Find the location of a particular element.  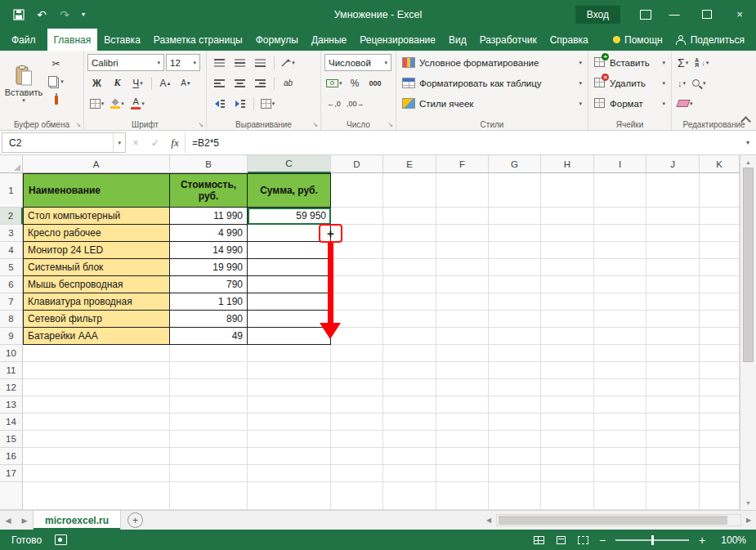

cell-D5 is located at coordinates (357, 268).